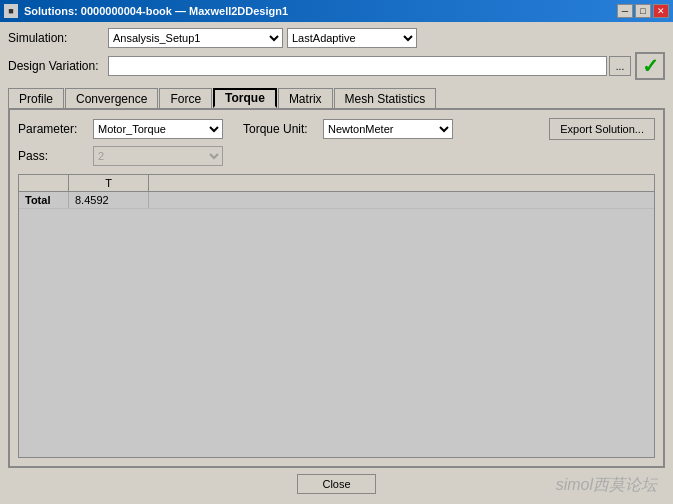 This screenshot has width=673, height=504. What do you see at coordinates (620, 66) in the screenshot?
I see `browse-button: ...` at bounding box center [620, 66].